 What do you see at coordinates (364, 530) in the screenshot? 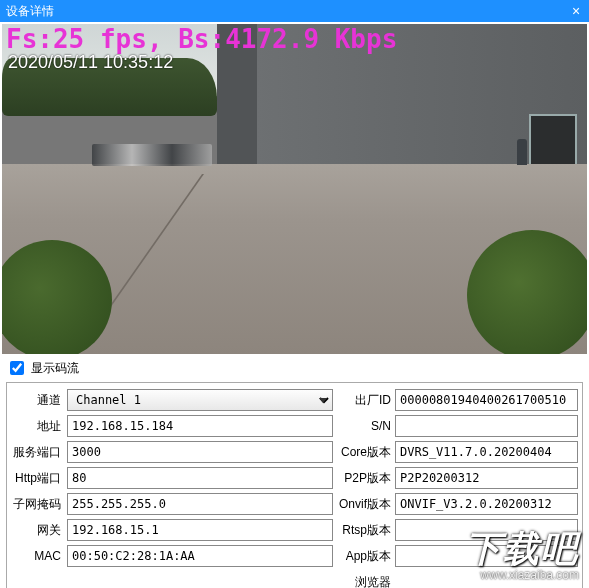
I see `rtsp-ver-label: Rtsp版本` at bounding box center [364, 530].